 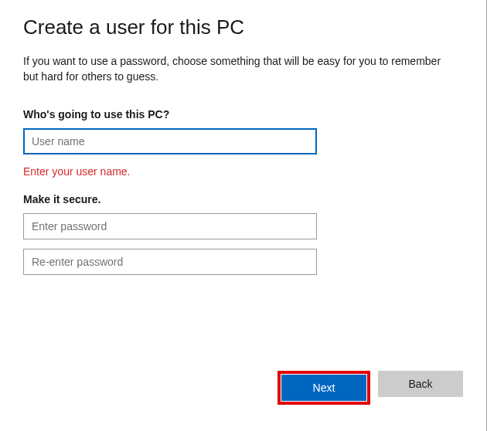 What do you see at coordinates (243, 244) in the screenshot?
I see `password-group` at bounding box center [243, 244].